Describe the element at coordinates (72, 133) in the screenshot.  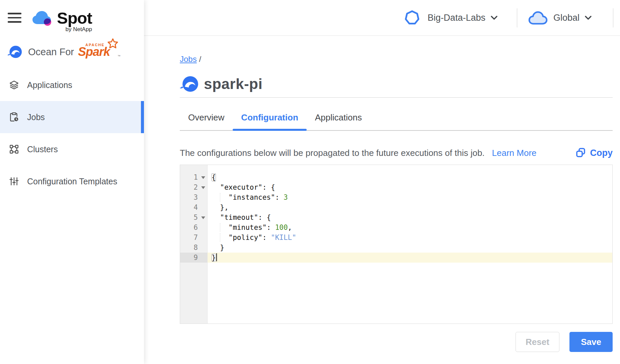
I see `sidebar-nav: Applications Jobs` at that location.